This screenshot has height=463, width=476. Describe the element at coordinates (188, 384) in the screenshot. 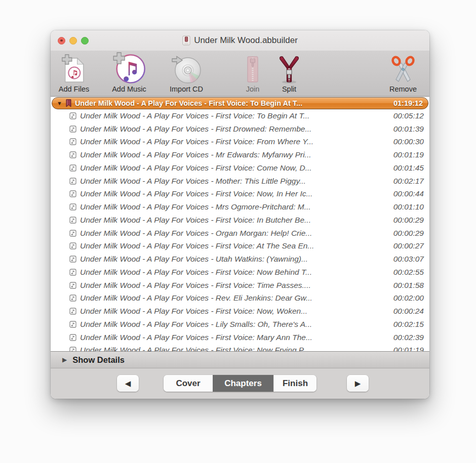

I see `tab-cover: Cover` at that location.